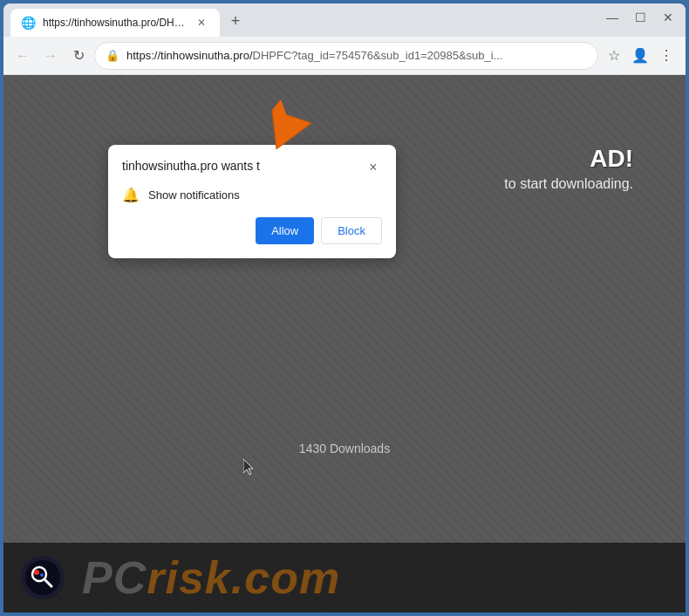 The width and height of the screenshot is (689, 616). What do you see at coordinates (194, 195) in the screenshot?
I see `notification-label: Show notifications` at bounding box center [194, 195].